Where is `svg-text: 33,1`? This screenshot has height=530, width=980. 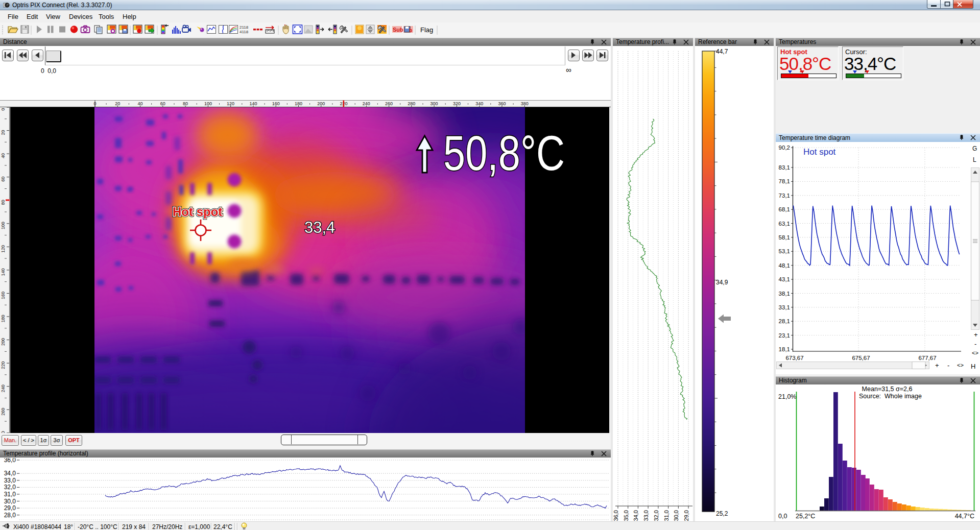 svg-text: 33,1 is located at coordinates (784, 307).